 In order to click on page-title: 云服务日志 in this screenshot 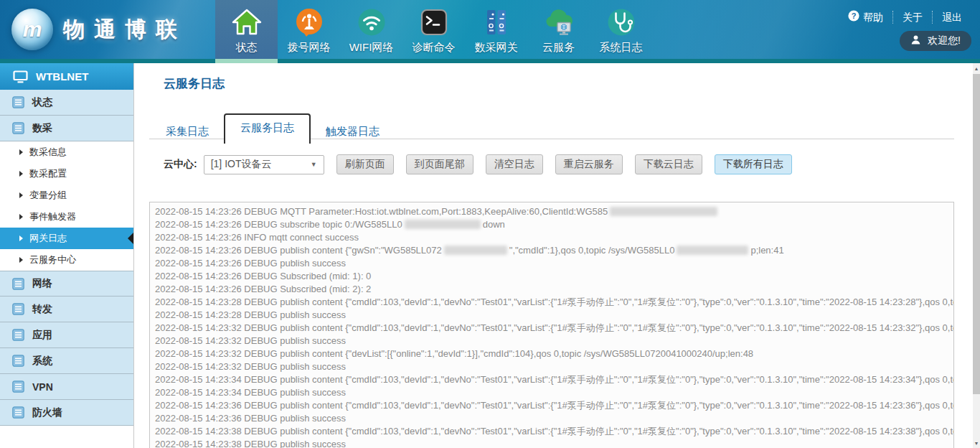, I will do `click(194, 83)`.